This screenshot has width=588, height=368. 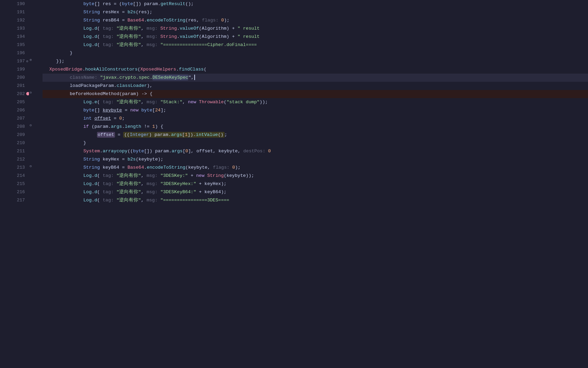 I want to click on fold-icon-line197: ⊕, so click(x=31, y=60).